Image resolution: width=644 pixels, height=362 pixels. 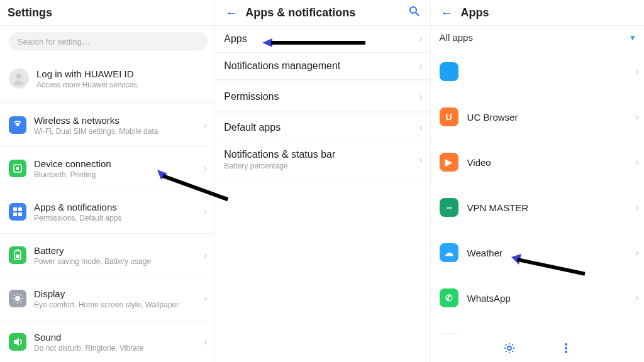 I want to click on label: Notifications management, so click(x=321, y=66).